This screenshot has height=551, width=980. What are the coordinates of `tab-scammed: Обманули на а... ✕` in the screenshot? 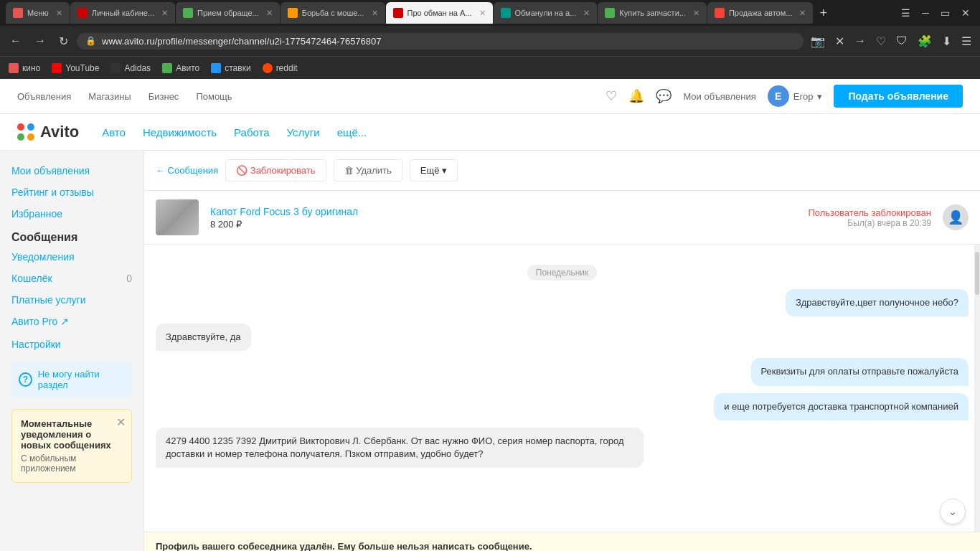 It's located at (545, 13).